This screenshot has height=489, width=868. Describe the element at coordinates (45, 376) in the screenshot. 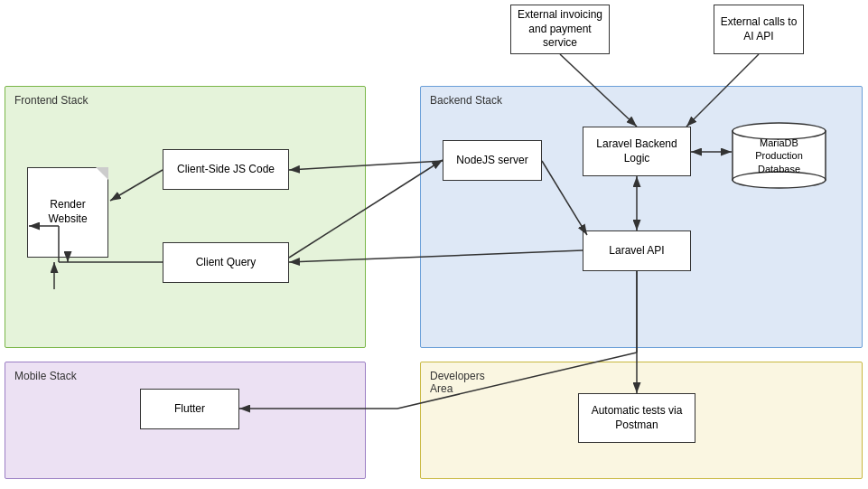

I see `mobile-label: Mobile Stack` at that location.